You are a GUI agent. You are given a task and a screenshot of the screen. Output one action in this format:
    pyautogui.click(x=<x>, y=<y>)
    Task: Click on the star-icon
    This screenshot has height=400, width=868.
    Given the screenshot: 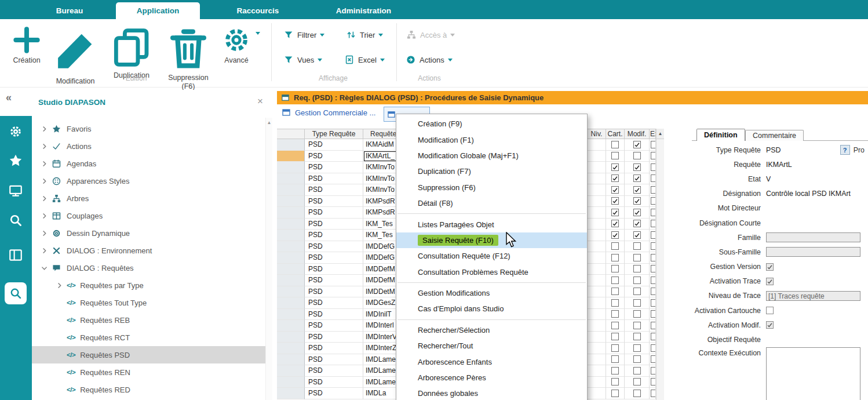 What is the action you would take?
    pyautogui.click(x=16, y=161)
    